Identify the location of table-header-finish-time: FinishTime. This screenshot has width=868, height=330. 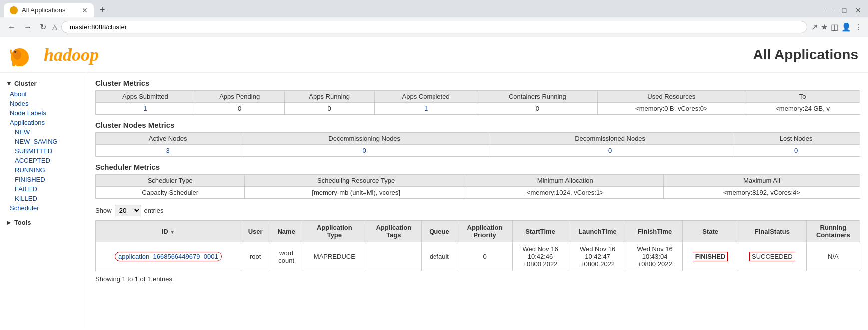
(654, 232).